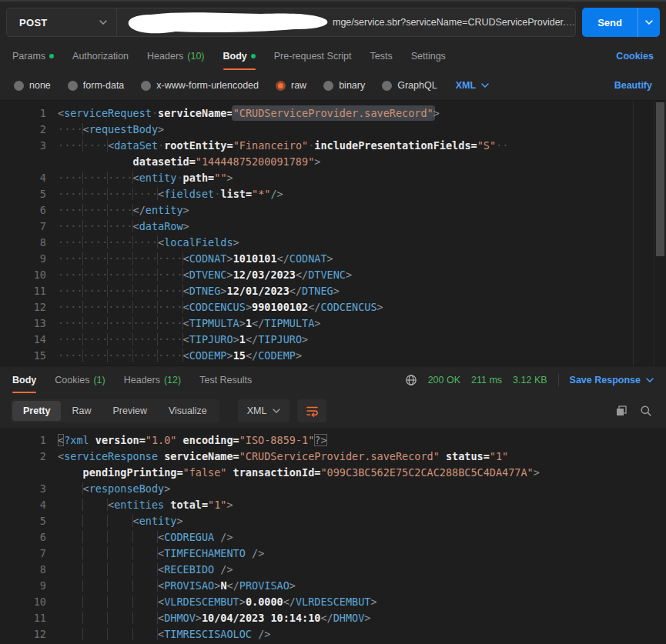 Image resolution: width=666 pixels, height=644 pixels. What do you see at coordinates (571, 22) in the screenshot?
I see `url-ellipsis: …` at bounding box center [571, 22].